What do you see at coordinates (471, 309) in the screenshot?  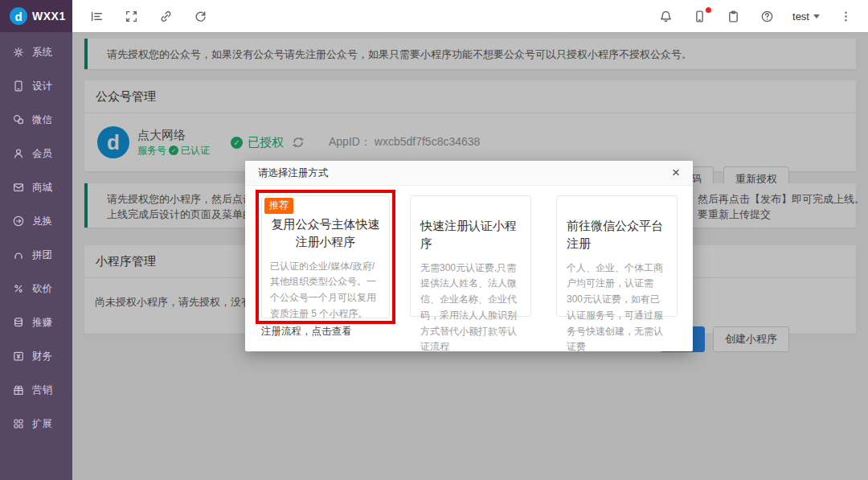 I see `option-description: 无需300元认证费,只需提供法人姓名、法人微信、企业名称、企业代码，采用法人人脸…` at bounding box center [471, 309].